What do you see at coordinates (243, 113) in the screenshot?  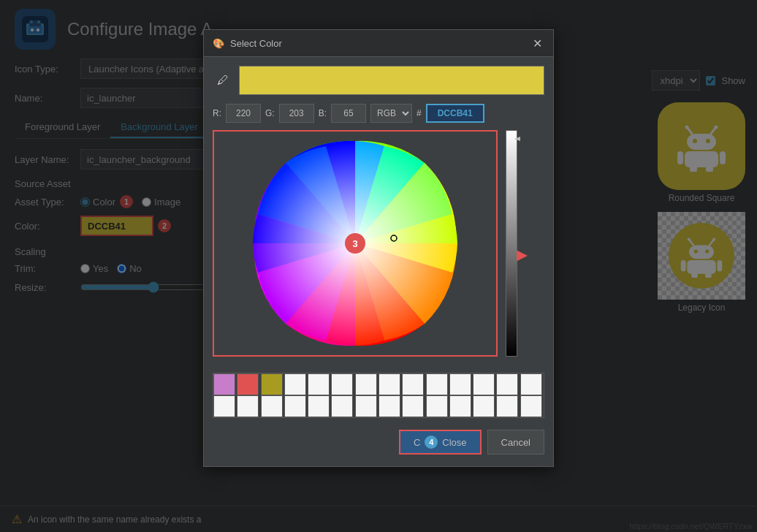 I see `r-input` at bounding box center [243, 113].